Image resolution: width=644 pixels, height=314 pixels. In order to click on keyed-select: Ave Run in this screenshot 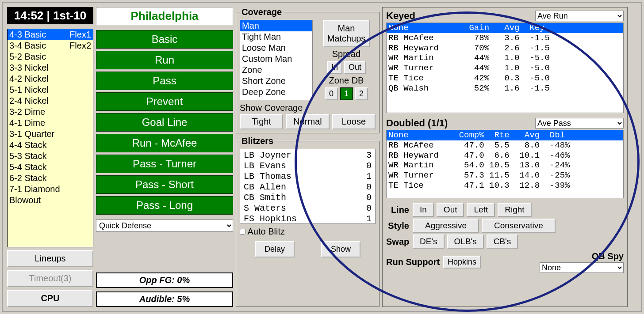, I will do `click(579, 16)`.